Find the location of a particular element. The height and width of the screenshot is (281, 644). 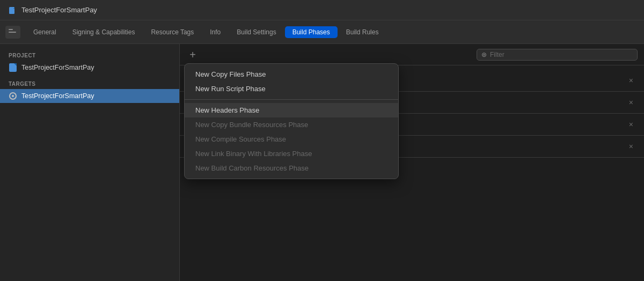

tab-build-settings: Build Settings is located at coordinates (257, 32).